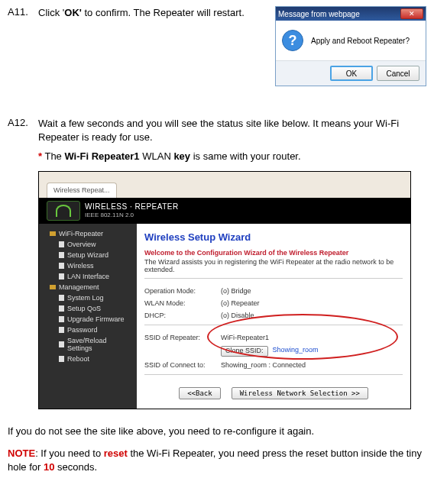 The width and height of the screenshot is (434, 504). What do you see at coordinates (102, 156) in the screenshot?
I see `note-b1: Wi-Fi Repeater1` at bounding box center [102, 156].